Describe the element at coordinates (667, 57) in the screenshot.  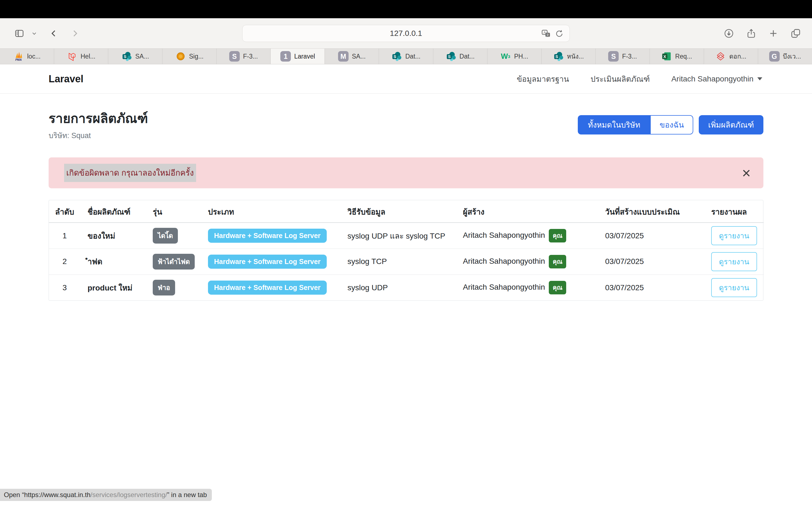
I see `excel-icon: X` at that location.